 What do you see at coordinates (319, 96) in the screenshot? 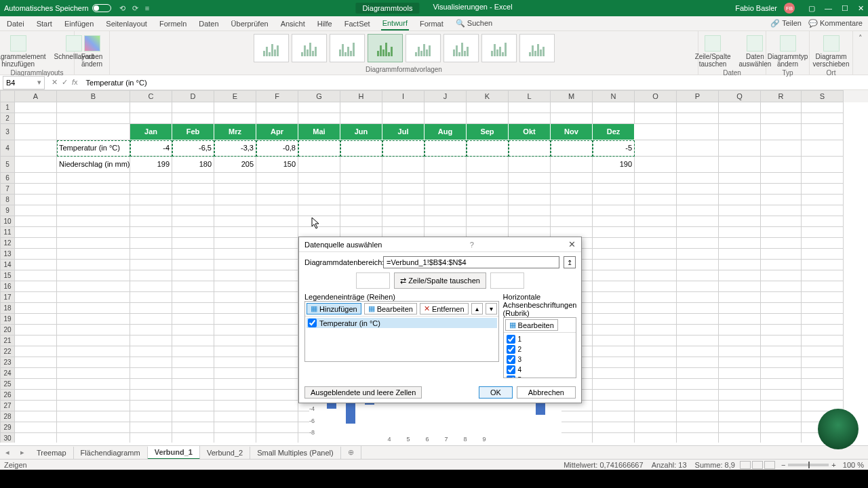
I see `column-header: G` at bounding box center [319, 96].